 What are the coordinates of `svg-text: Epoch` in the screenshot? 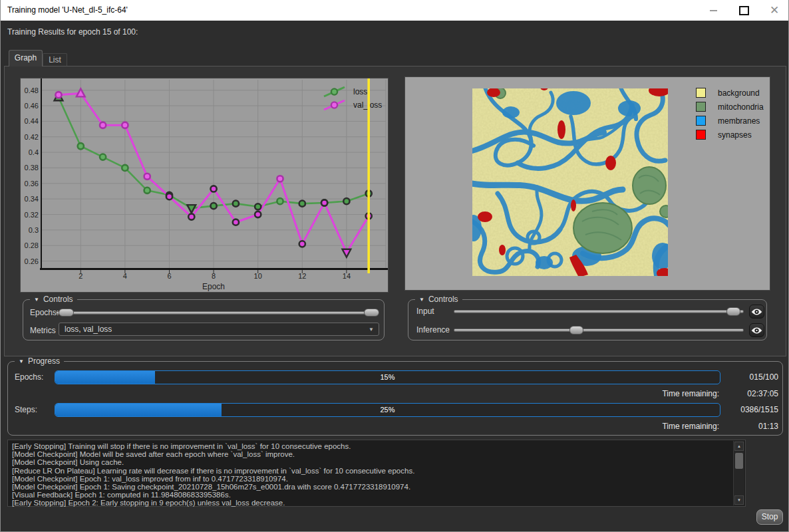 It's located at (214, 287).